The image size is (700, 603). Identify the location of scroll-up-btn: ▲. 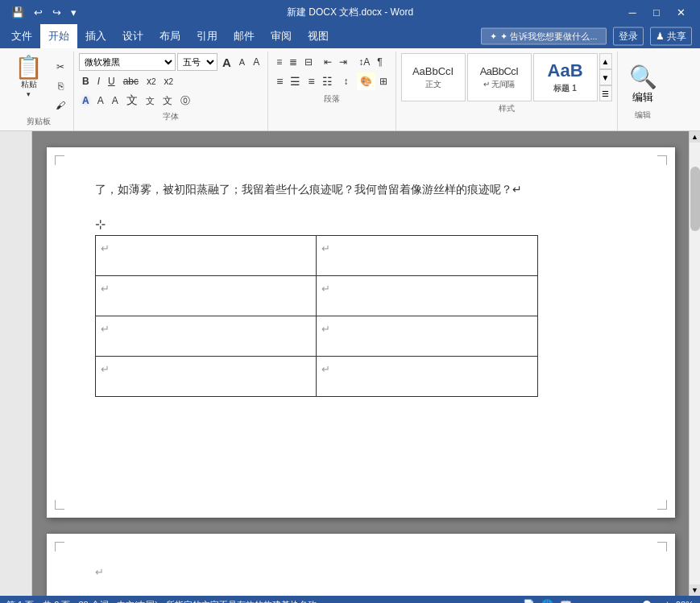
(695, 137).